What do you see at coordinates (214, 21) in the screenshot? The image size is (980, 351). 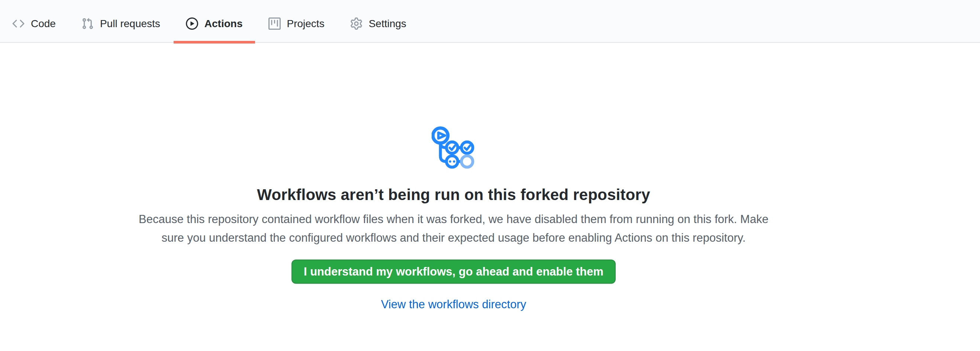 I see `tab-actions: Actions` at bounding box center [214, 21].